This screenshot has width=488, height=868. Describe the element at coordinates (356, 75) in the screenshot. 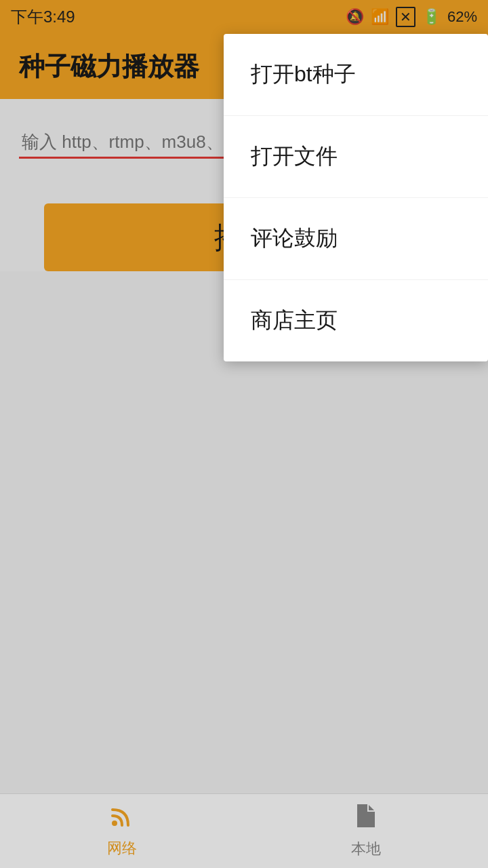

I see `menu-item-open-bt: 打开bt种子` at that location.